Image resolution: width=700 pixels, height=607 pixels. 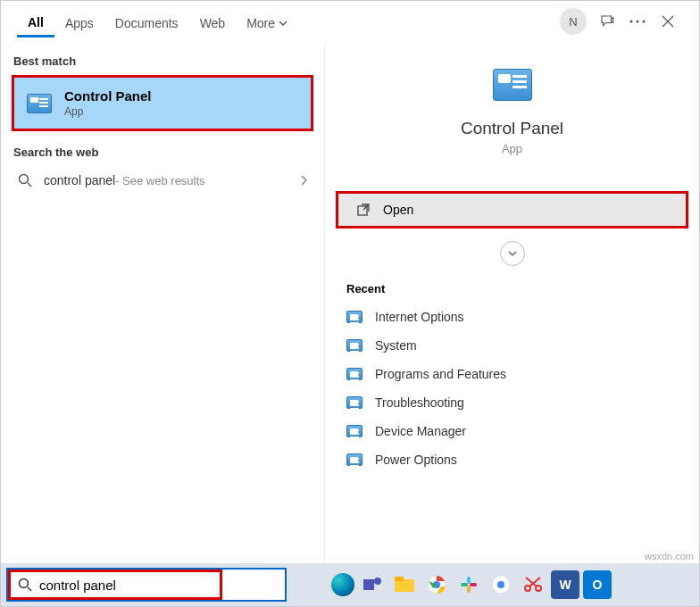 I want to click on tab-web: Web, so click(x=212, y=21).